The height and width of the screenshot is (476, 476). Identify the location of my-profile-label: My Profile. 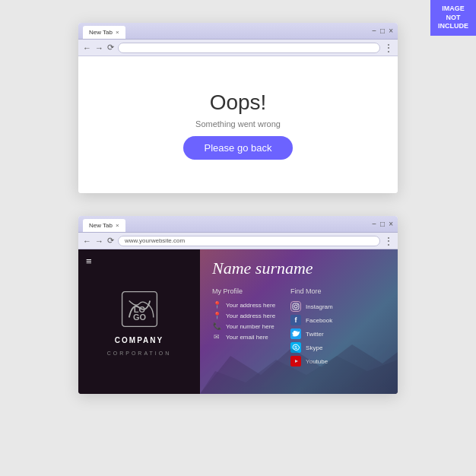
(243, 291).